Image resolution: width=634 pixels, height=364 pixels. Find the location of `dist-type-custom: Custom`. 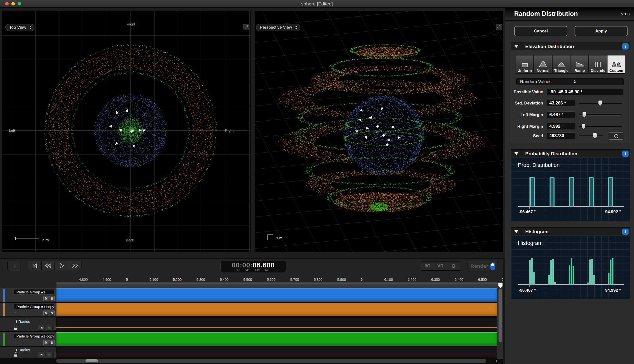

dist-type-custom: Custom is located at coordinates (616, 64).